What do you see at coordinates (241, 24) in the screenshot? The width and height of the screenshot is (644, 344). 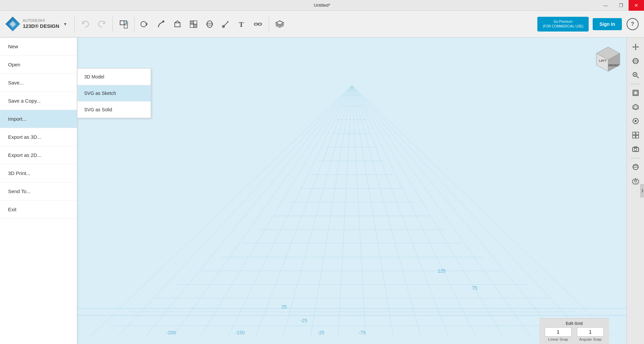 I see `svg-text: T` at bounding box center [241, 24].